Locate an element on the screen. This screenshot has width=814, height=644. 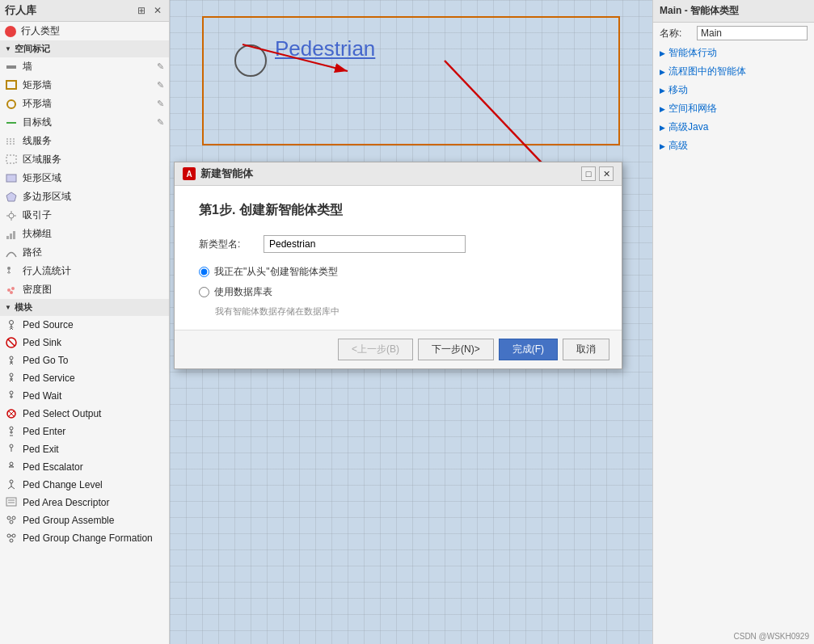
modal-radio-row-2: 使用数据库表 is located at coordinates (398, 293).